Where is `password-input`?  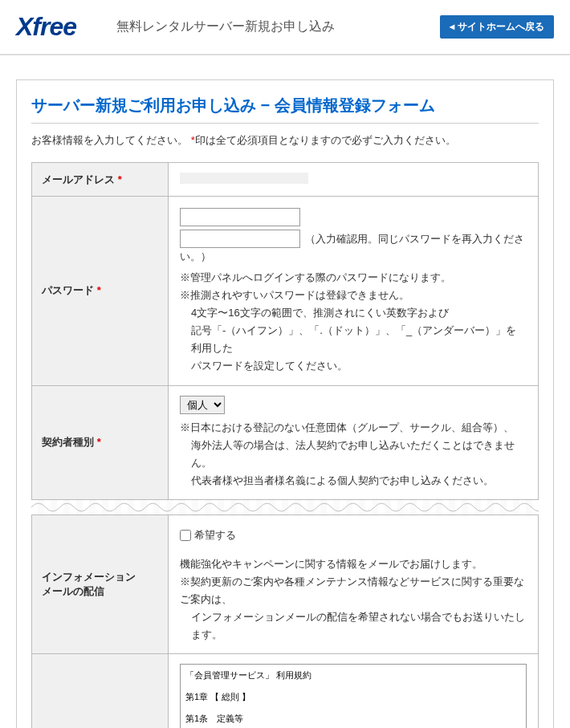
password-input is located at coordinates (240, 217).